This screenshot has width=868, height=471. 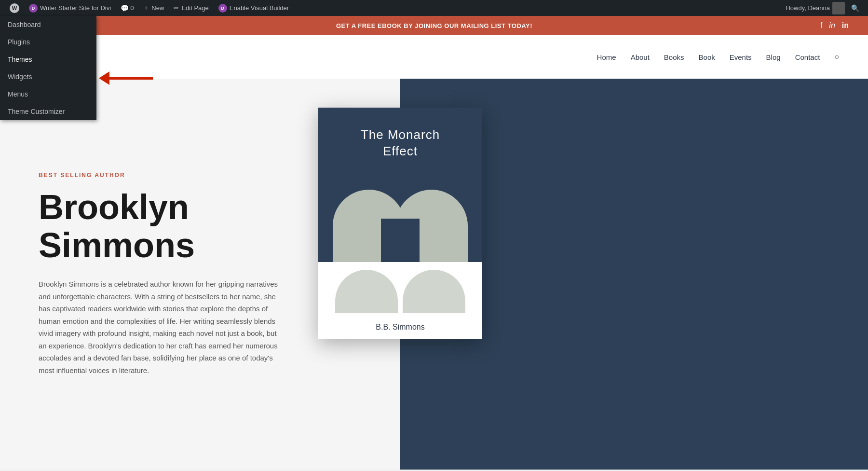 I want to click on arrow-head, so click(x=104, y=78).